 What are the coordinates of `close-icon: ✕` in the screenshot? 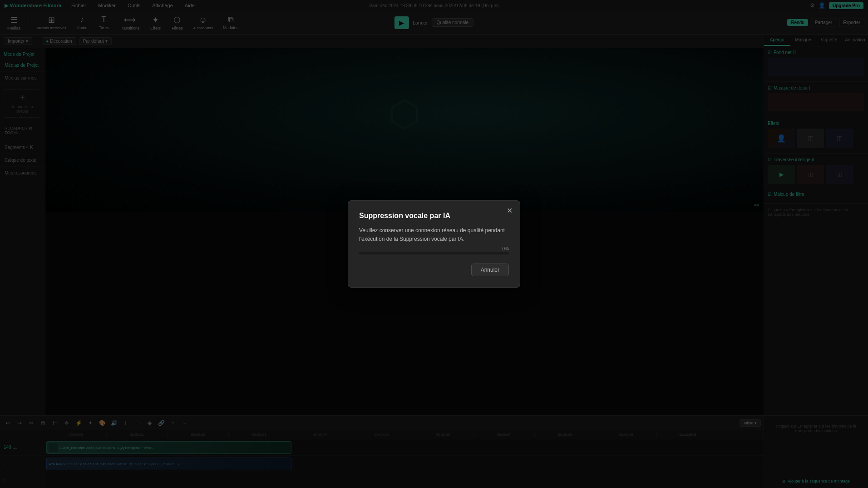 It's located at (509, 211).